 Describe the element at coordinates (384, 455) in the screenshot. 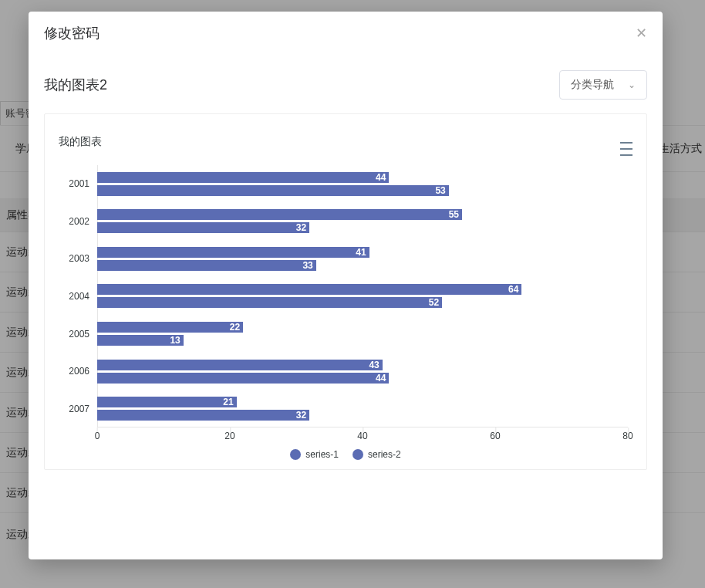

I see `legend-label: series-2` at that location.